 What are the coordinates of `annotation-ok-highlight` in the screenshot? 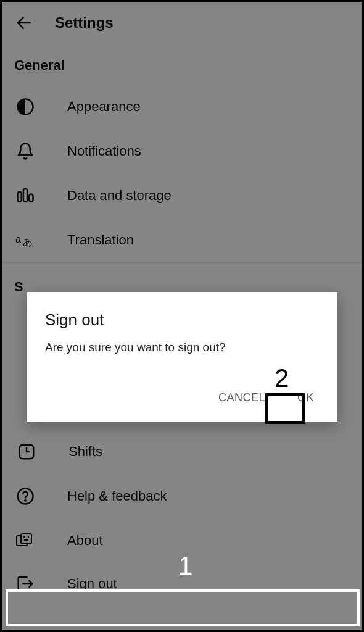 It's located at (285, 409).